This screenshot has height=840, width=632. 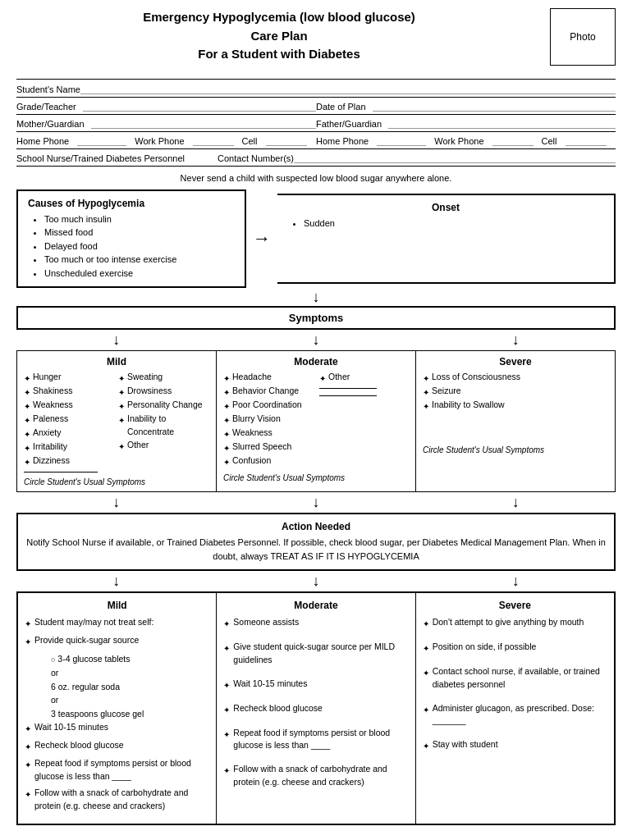 What do you see at coordinates (125, 687) in the screenshot?
I see `indent-item: 6 oz. regular soda` at bounding box center [125, 687].